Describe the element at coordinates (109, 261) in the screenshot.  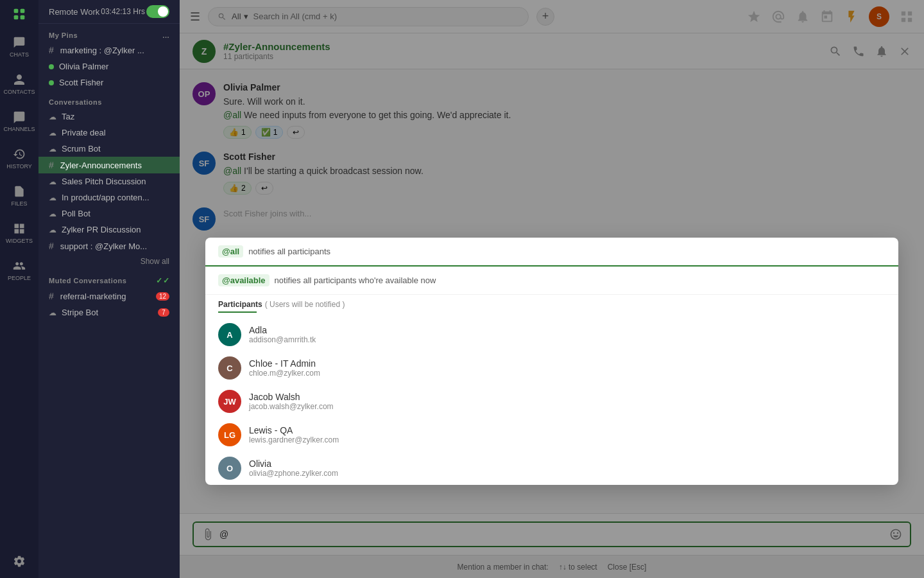
I see `show-all-link: Show all` at that location.